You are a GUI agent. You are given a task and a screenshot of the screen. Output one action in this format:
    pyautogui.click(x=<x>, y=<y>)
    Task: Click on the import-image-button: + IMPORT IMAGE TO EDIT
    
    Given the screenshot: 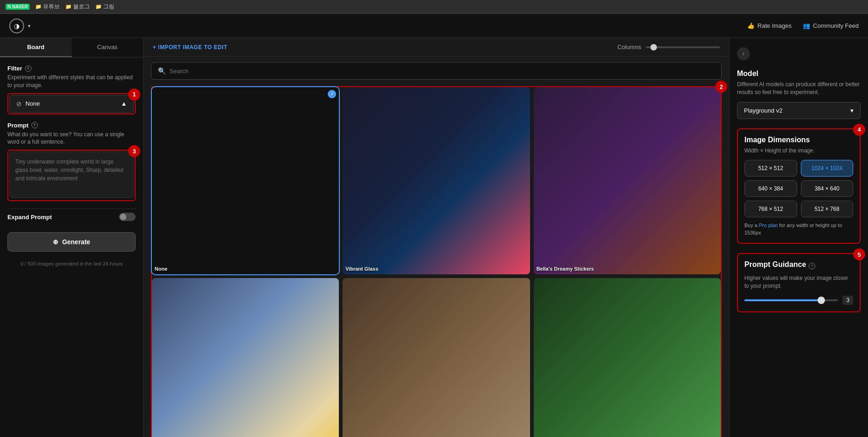 What is the action you would take?
    pyautogui.click(x=190, y=47)
    